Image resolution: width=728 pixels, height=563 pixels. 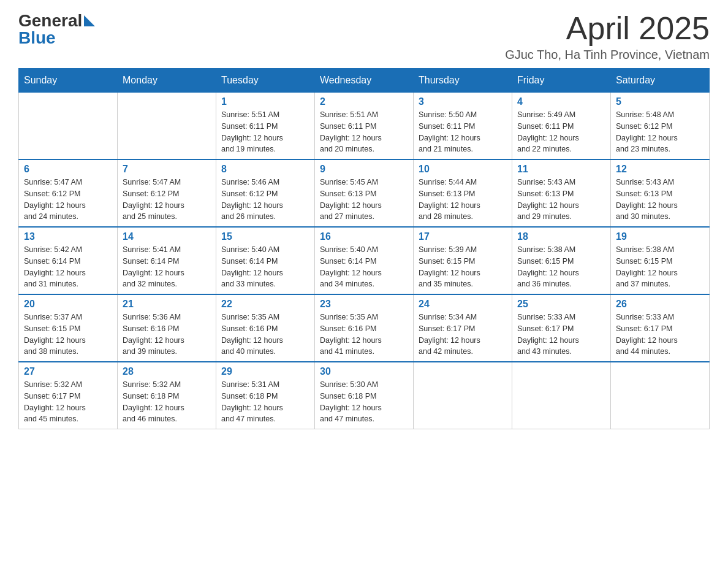 I want to click on day-info: Sunrise: 5:31 AM Sunset: 6:18 PM Dayligh…, so click(x=265, y=402).